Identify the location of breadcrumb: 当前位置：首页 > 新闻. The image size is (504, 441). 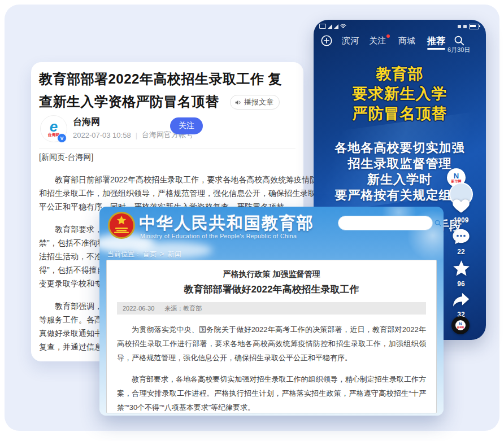
(145, 254).